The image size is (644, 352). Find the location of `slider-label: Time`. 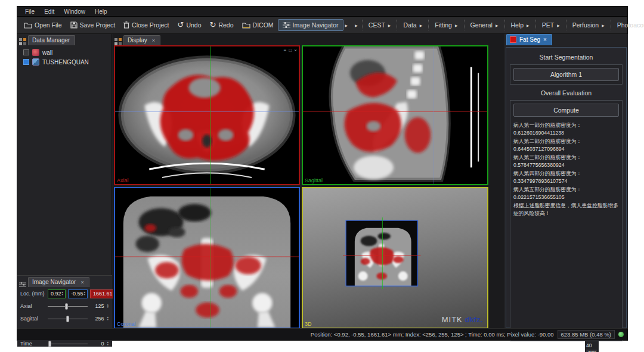

slider-label: Time is located at coordinates (33, 344).